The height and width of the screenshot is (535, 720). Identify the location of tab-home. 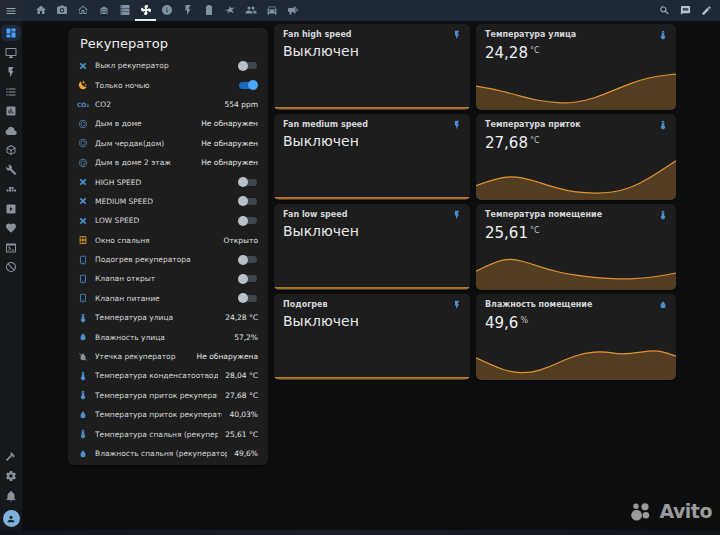
(40, 10).